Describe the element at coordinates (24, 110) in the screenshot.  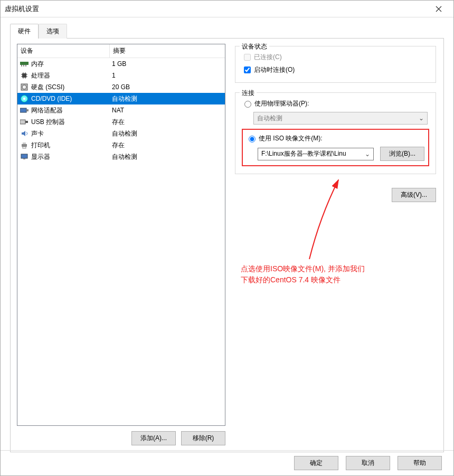
I see `nic-icon` at that location.